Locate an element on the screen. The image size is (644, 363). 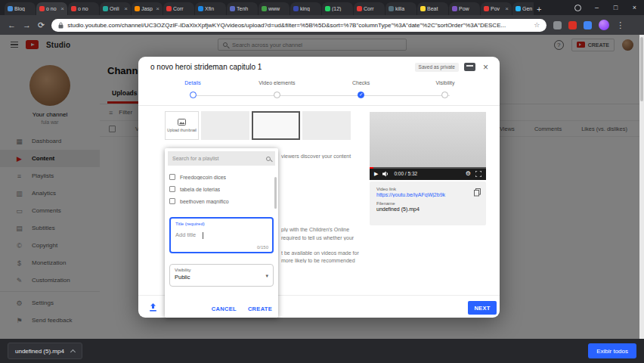
tab-title: o no is located at coordinates (86, 9).